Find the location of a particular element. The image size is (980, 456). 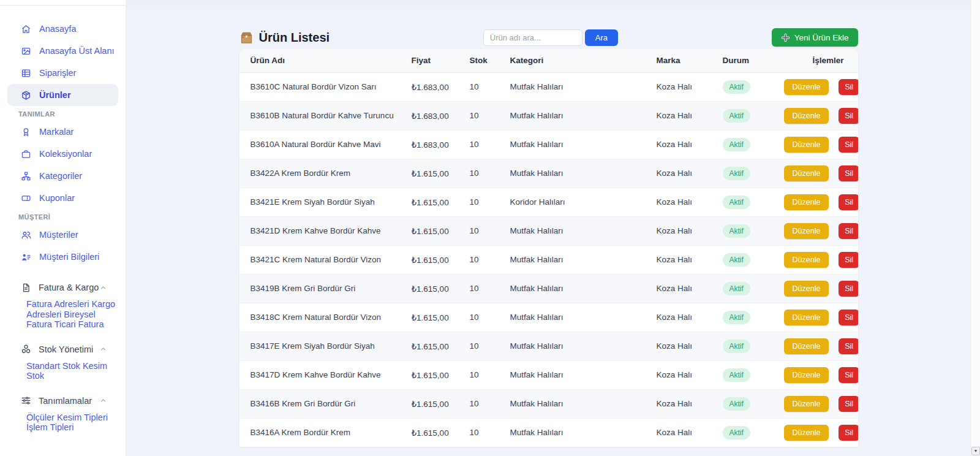

sidebar-item-siparisler: Siparişler is located at coordinates (62, 73).